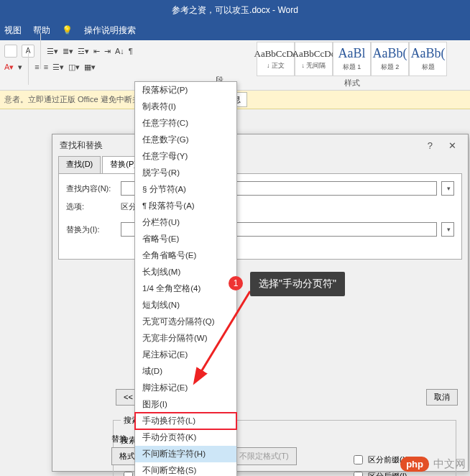 This screenshot has width=470, height=476. I want to click on style-heading2: AaBb(标题 2, so click(390, 59).